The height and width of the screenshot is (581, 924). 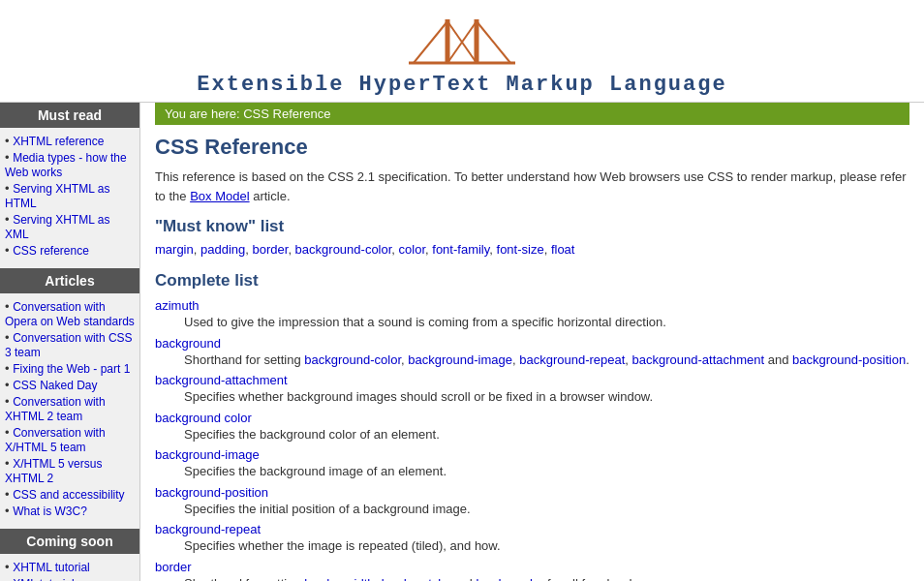 I want to click on css-entry-border: border Shorthand for setting border-widt…, so click(x=533, y=571).